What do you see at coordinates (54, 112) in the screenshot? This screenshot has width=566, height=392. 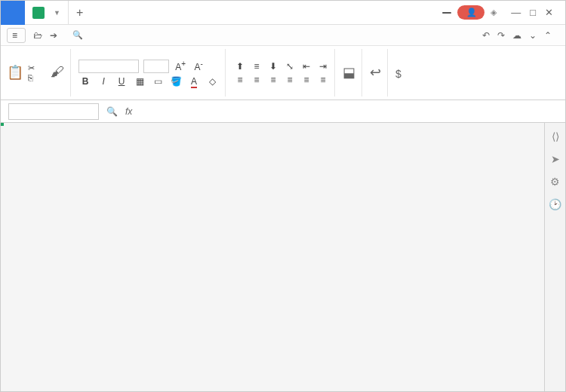 I see `name-box` at bounding box center [54, 112].